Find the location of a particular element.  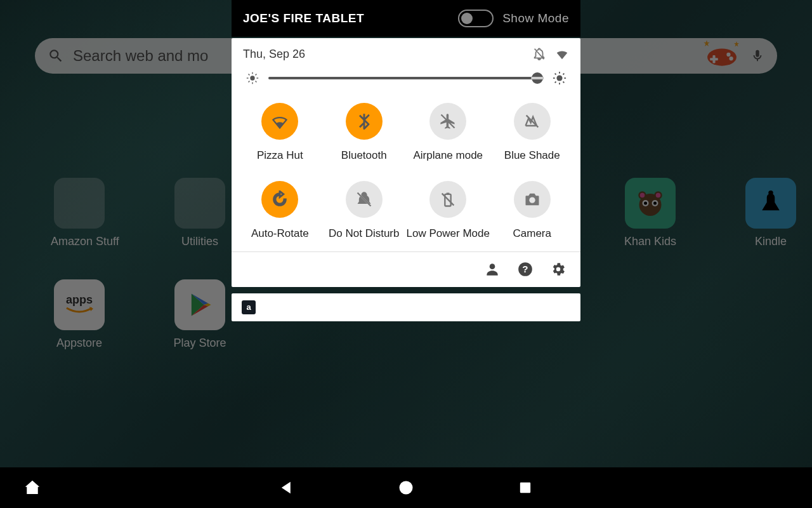

amazon-icon: a is located at coordinates (249, 307).